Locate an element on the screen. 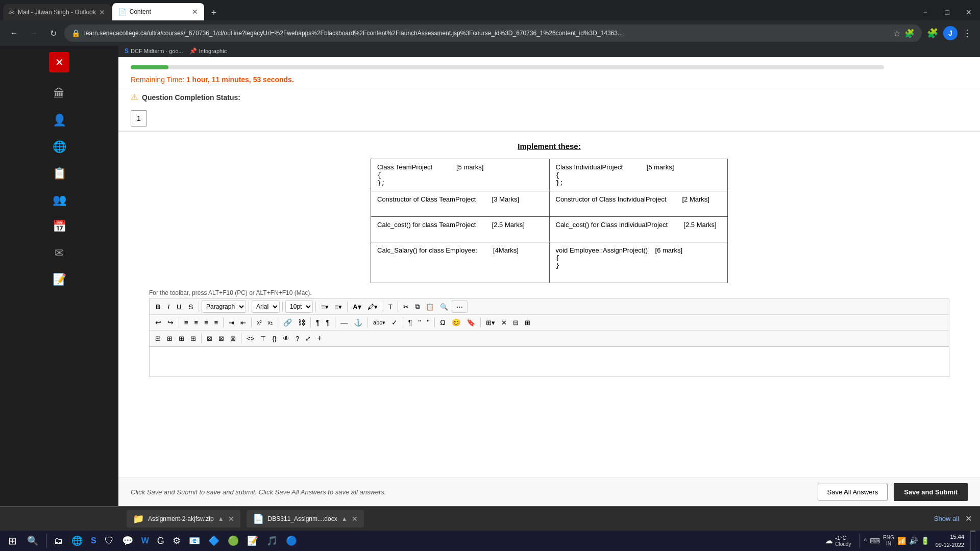 The image size is (980, 551). sidebar-icon-user: 👤 is located at coordinates (59, 120).